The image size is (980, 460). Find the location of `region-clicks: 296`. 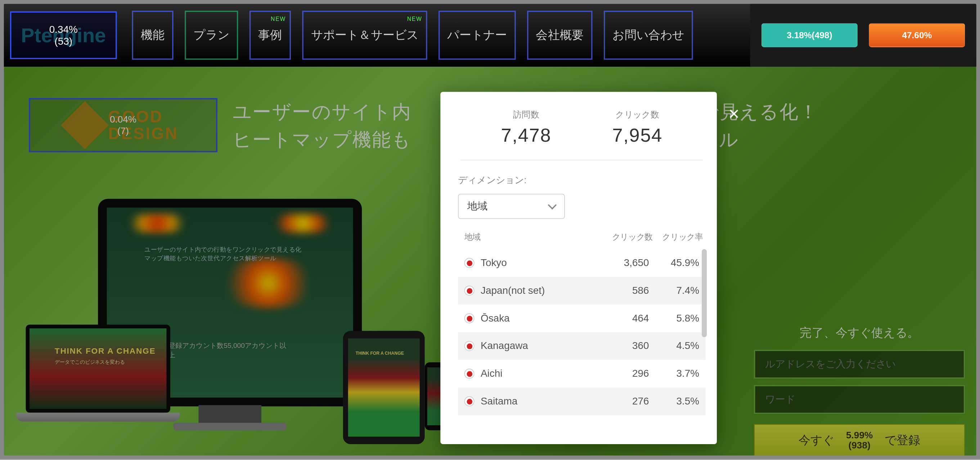

region-clicks: 296 is located at coordinates (624, 374).